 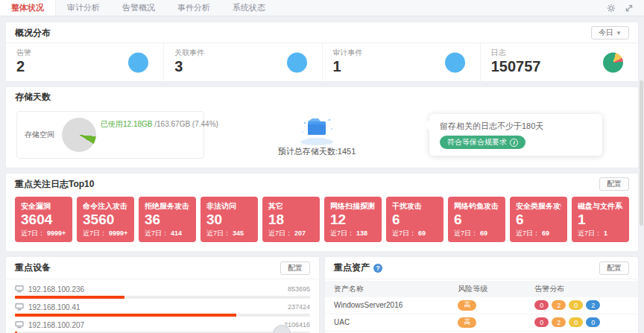 I want to click on storage-space-label: 存储空间, so click(x=40, y=135).